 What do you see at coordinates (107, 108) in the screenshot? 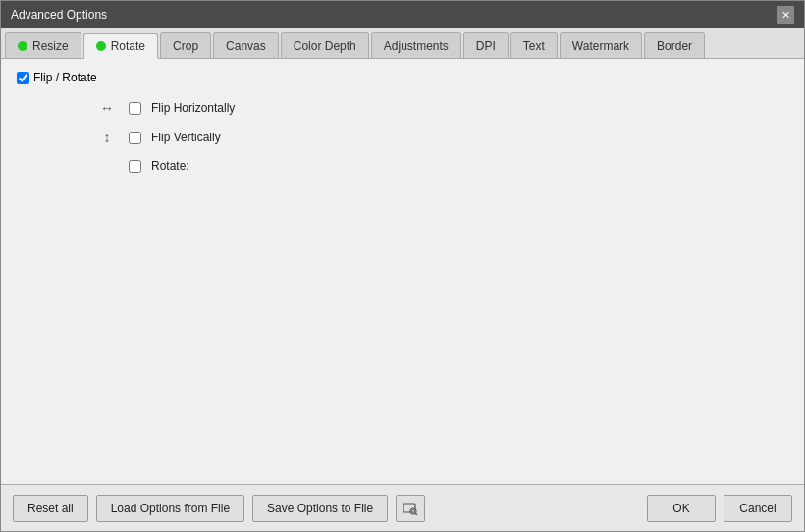
I see `flip-horizontal-icon: ↔` at bounding box center [107, 108].